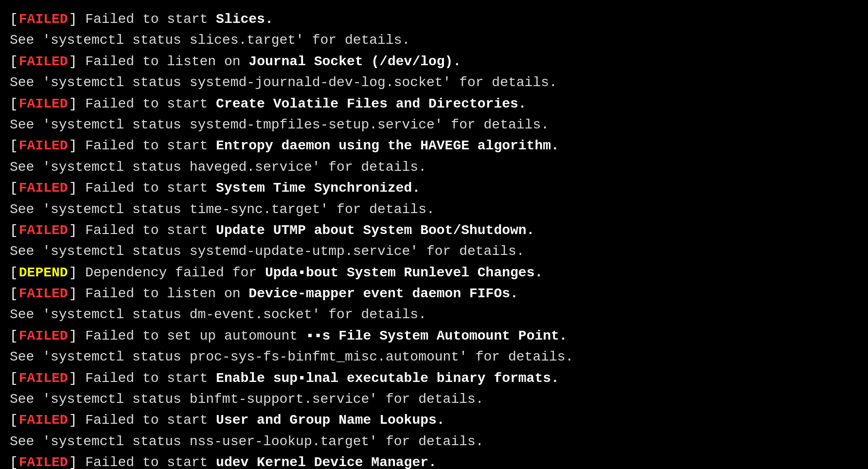  Describe the element at coordinates (434, 272) in the screenshot. I see `terminal-line: [DEPEND] Dependency failed for Upda▪bout…` at that location.